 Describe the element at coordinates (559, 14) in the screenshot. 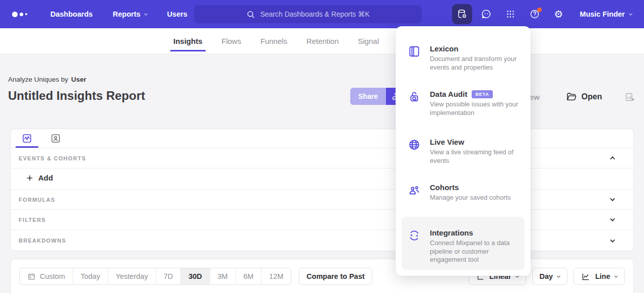

I see `settings-button: ⚙` at that location.